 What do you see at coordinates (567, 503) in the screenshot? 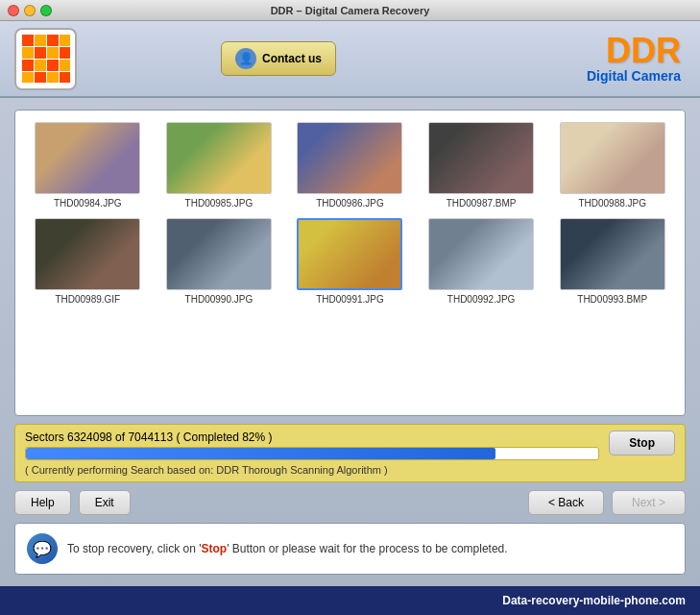
I see `back-button: < Back` at bounding box center [567, 503].